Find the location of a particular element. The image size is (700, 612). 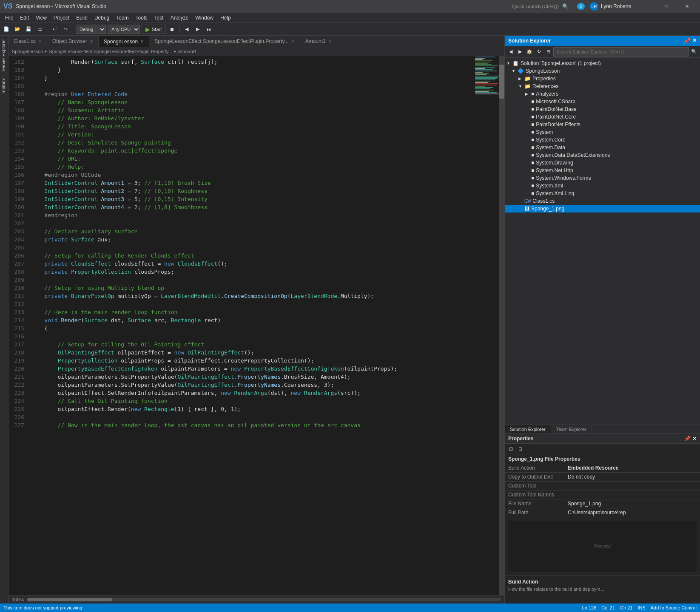

minimize-button: — is located at coordinates (646, 6).